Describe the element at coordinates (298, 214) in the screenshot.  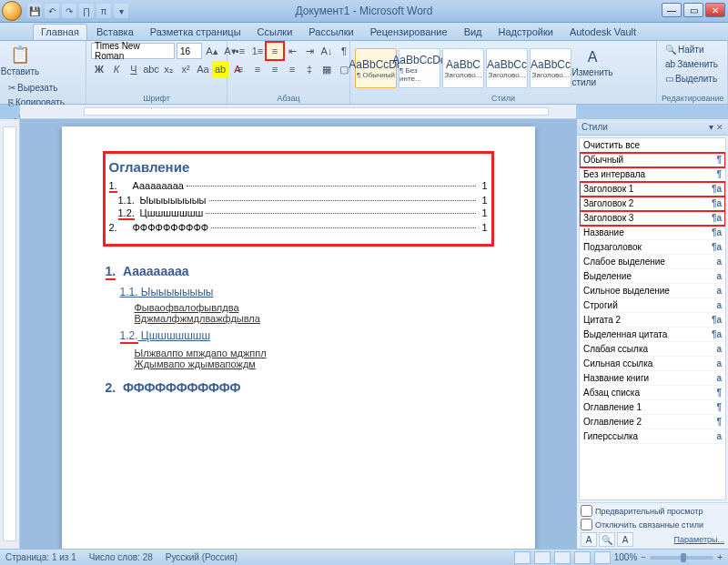
I see `toc-line: 1.2.Цшшшшшшш1` at that location.